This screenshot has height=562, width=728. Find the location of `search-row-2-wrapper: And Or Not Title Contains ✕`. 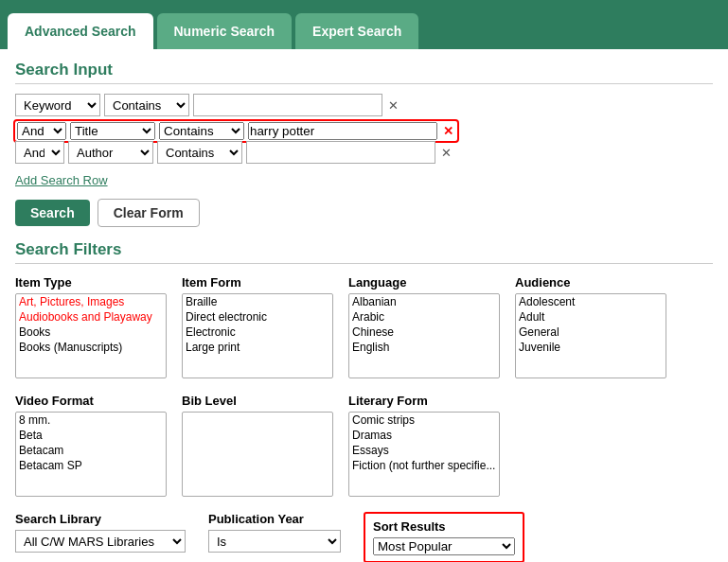

search-row-2-wrapper: And Or Not Title Contains ✕ is located at coordinates (364, 131).